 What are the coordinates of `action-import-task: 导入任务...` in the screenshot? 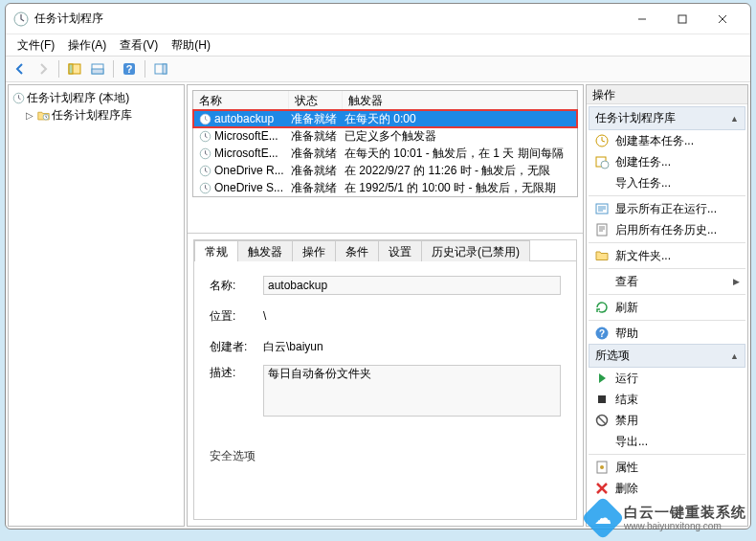 It's located at (667, 183).